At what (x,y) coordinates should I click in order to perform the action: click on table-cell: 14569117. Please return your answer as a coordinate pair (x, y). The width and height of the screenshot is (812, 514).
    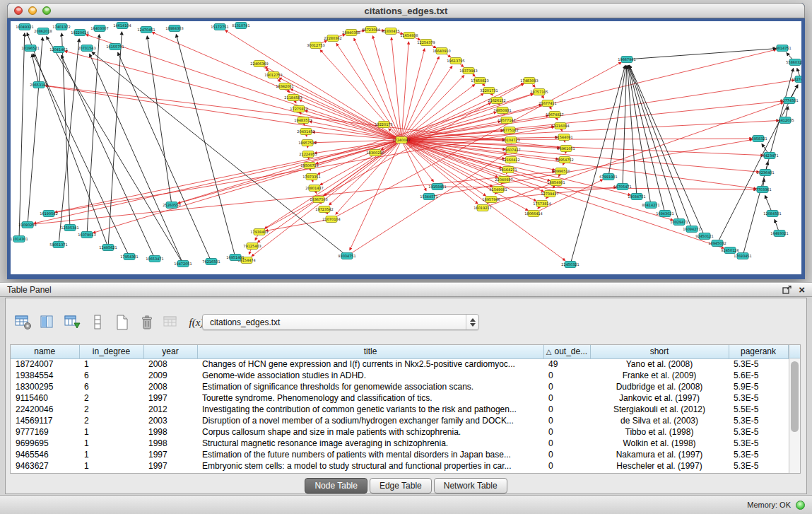
    Looking at the image, I should click on (45, 421).